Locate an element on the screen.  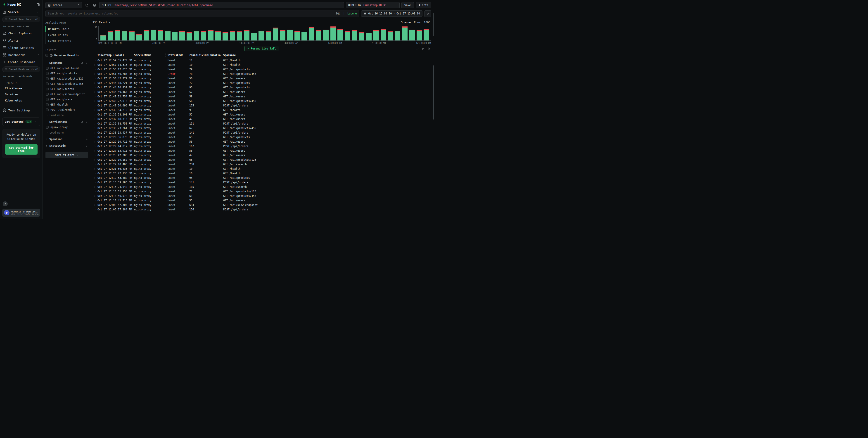
table-row: Oct 27 12:29:36.876 PMnginx-proxyUnset65… is located at coordinates (261, 137).